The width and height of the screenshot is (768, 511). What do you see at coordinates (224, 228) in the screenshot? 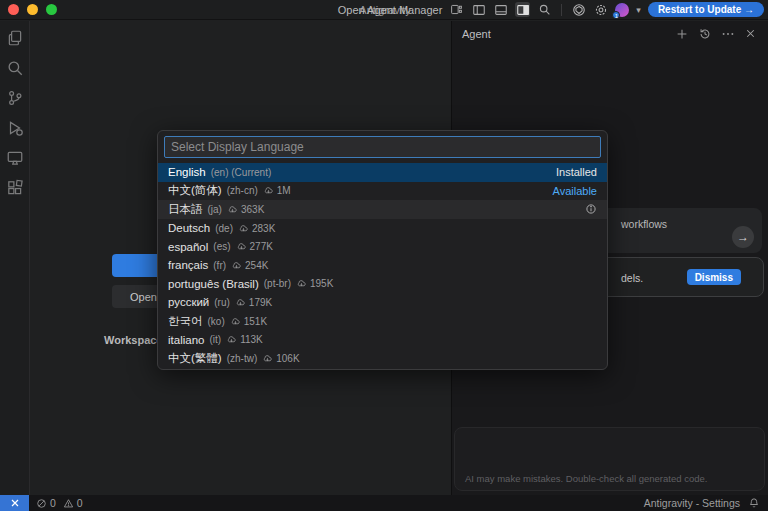
I see `language-code: (de)` at bounding box center [224, 228].